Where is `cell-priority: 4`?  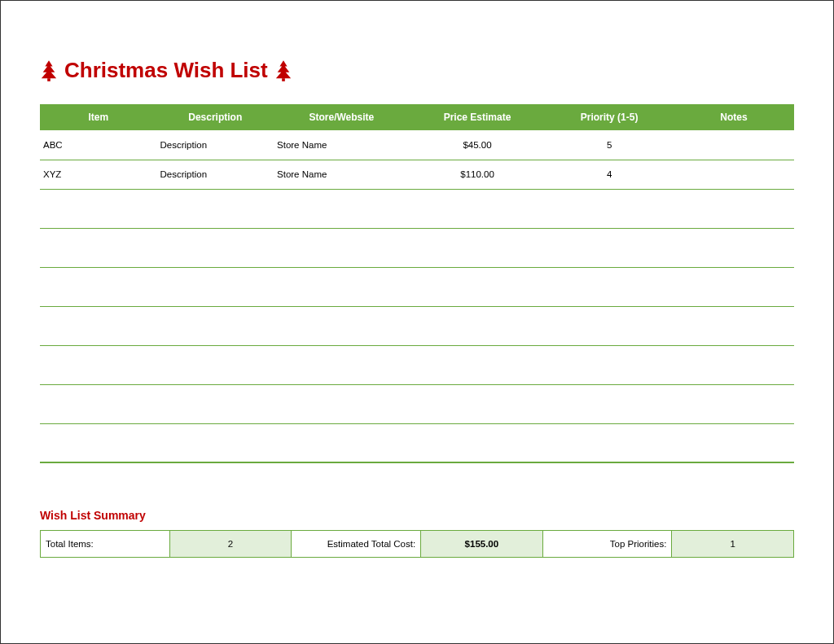 cell-priority: 4 is located at coordinates (609, 174).